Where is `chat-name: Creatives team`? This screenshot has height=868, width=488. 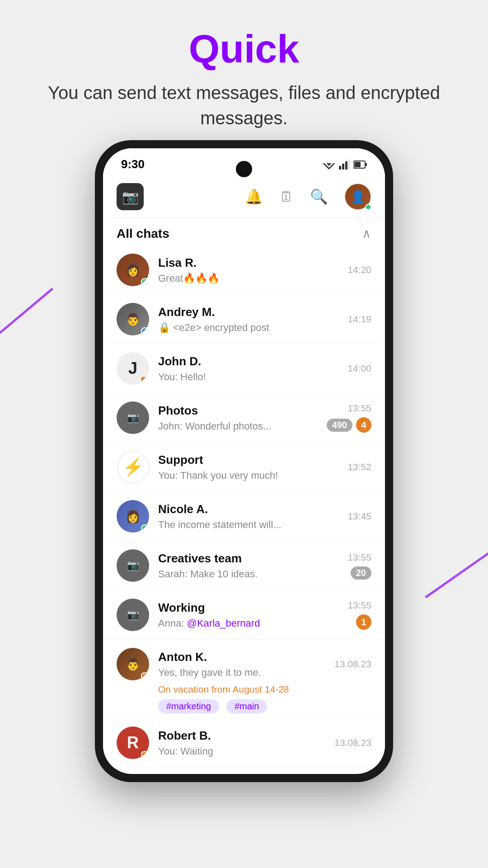 chat-name: Creatives team is located at coordinates (249, 559).